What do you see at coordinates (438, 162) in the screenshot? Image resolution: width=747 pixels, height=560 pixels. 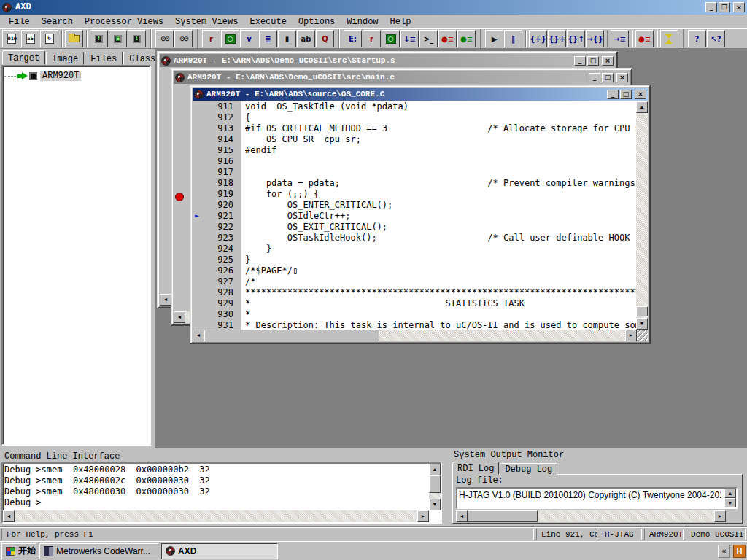 I see `code-text` at bounding box center [438, 162].